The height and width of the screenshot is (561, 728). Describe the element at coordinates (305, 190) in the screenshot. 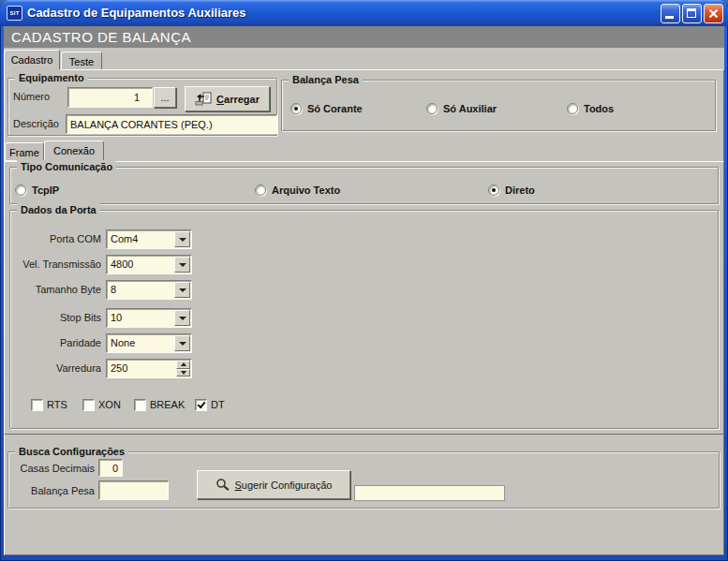

I see `radio-arquivo-texto-label: Arquivo Texto` at that location.